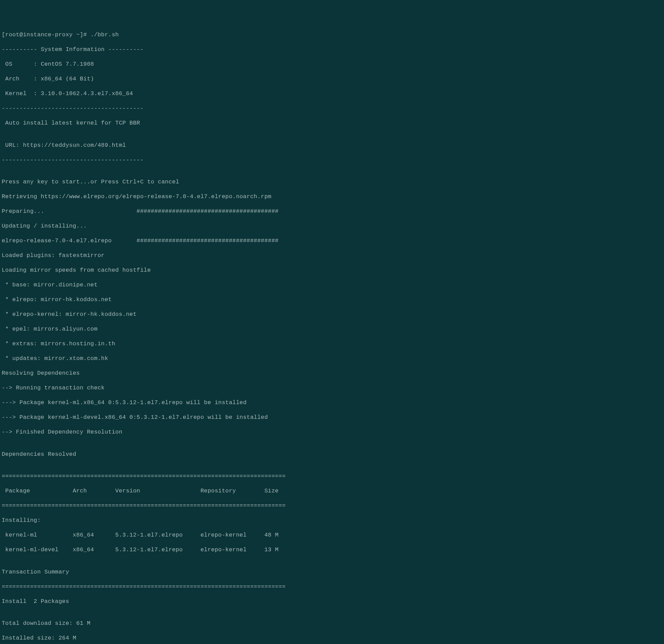 The width and height of the screenshot is (664, 644). I want to click on retrieving-line: Retrieving https://www.elrepo.org/elrepo…, so click(332, 197).